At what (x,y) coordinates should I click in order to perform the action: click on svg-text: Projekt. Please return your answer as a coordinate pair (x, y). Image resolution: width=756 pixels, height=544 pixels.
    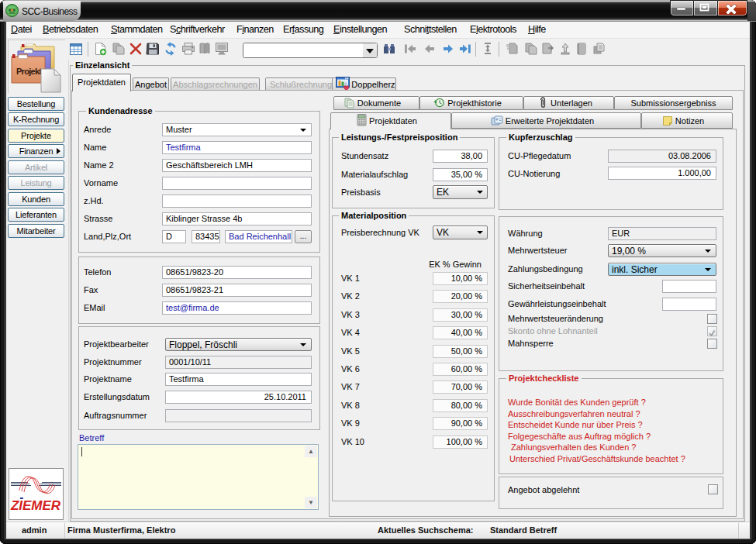
    Looking at the image, I should click on (29, 71).